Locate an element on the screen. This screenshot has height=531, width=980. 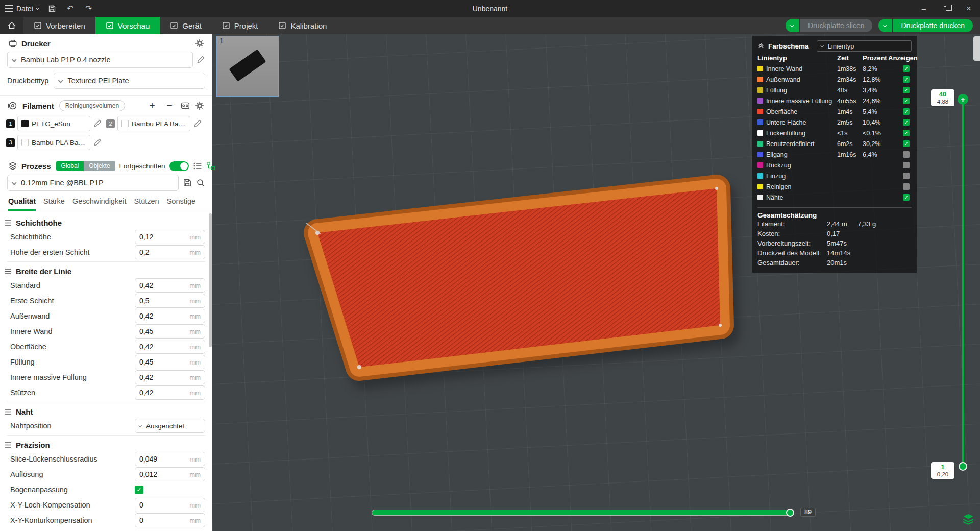
setting-label: Füllung is located at coordinates (71, 362).